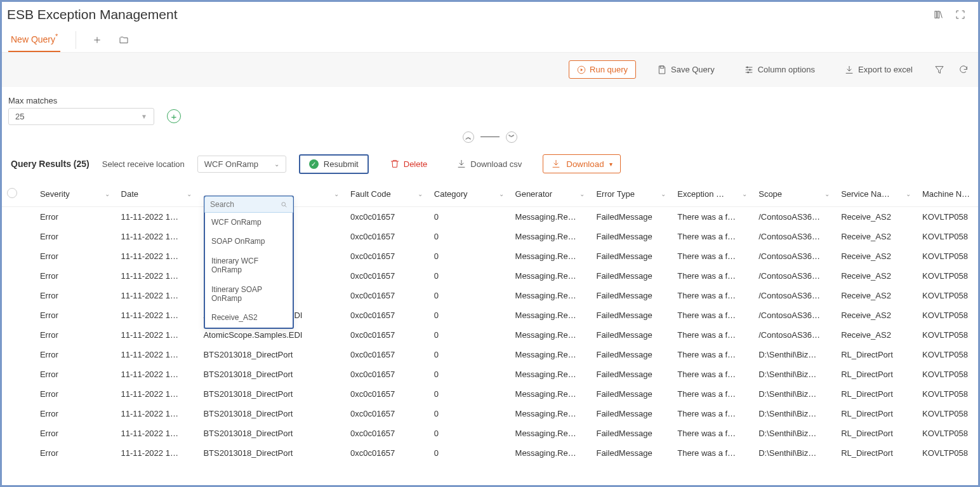 The image size is (980, 487). I want to click on results-title-text: Query Results, so click(41, 164).